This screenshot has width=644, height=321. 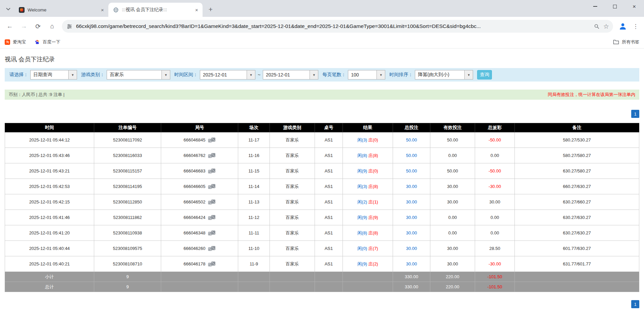 I want to click on cell-payout: -50.00, so click(x=495, y=140).